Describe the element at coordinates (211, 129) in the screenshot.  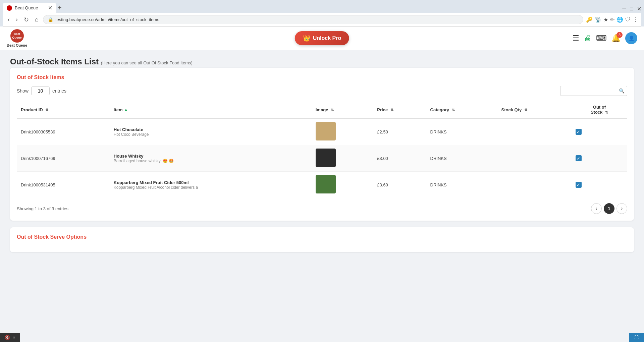
I see `item-name: Hot Chocolate` at that location.